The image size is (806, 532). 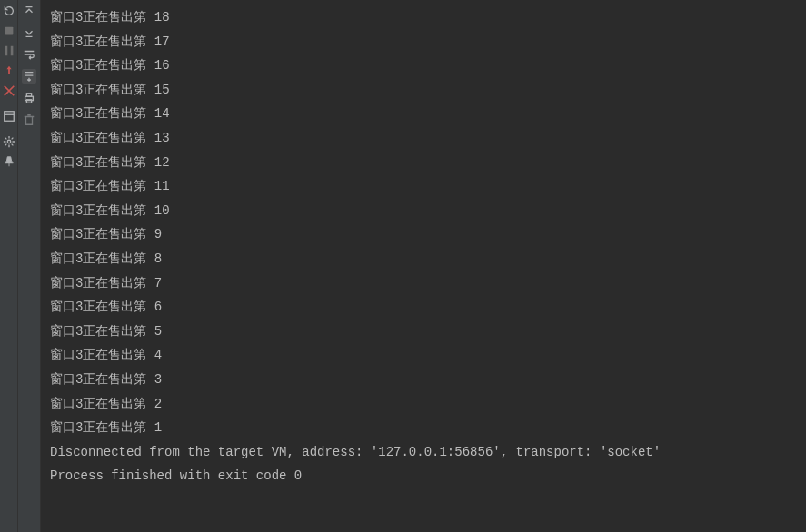 I want to click on scroll-to-bottom-icon, so click(x=29, y=33).